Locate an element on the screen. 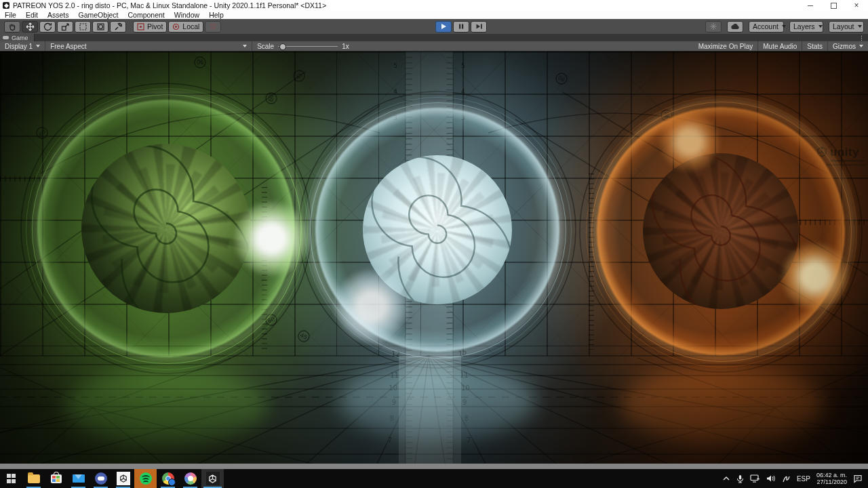 This screenshot has height=488, width=868. tray-expand-chevron is located at coordinates (726, 479).